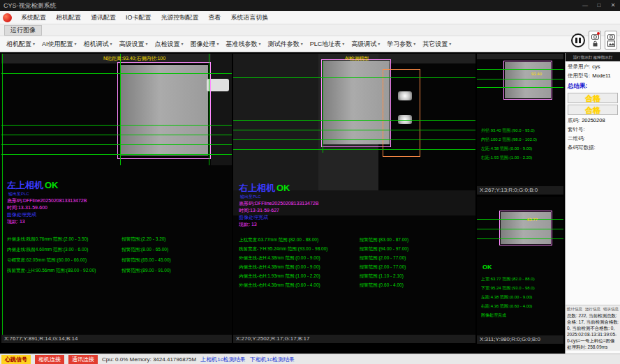  What do you see at coordinates (593, 128) in the screenshot?
I see `needle-field: 套针号:` at bounding box center [593, 128].